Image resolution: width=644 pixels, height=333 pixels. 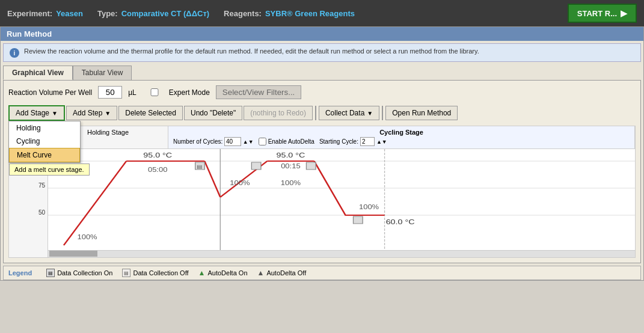 I want to click on experiment-label: Experiment:, so click(x=30, y=13).